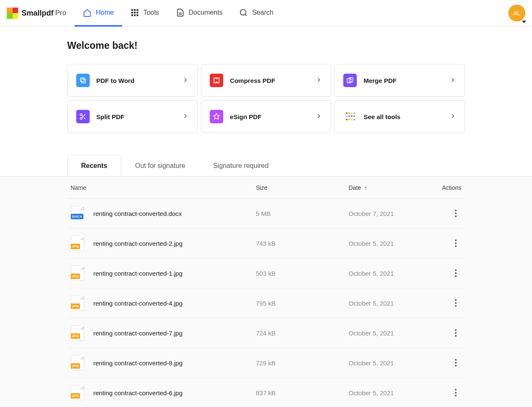 The image size is (532, 407). What do you see at coordinates (243, 13) in the screenshot?
I see `search-icon` at bounding box center [243, 13].